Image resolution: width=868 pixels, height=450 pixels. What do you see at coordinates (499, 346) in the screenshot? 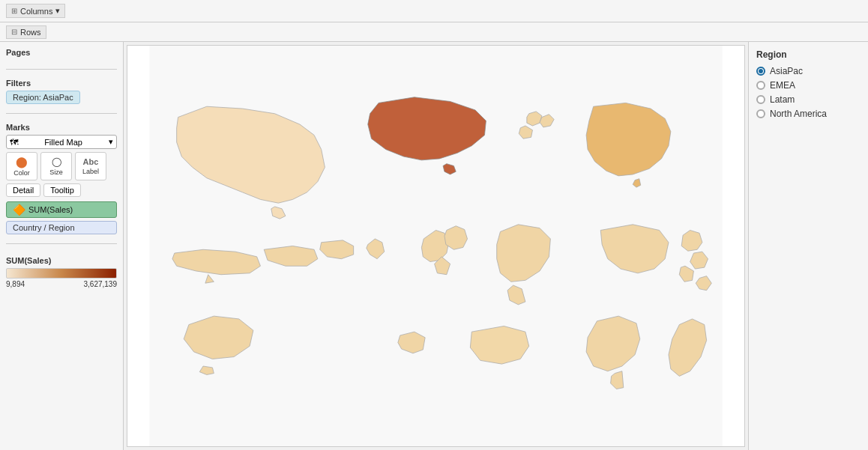
I see `singapore-shape` at bounding box center [499, 346].